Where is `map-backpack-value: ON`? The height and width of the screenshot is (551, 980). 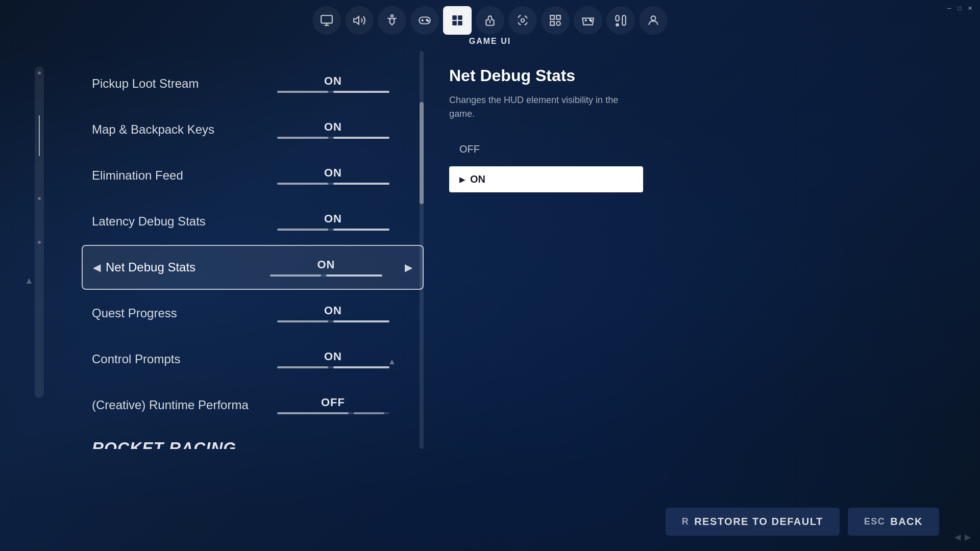
map-backpack-value: ON is located at coordinates (333, 127).